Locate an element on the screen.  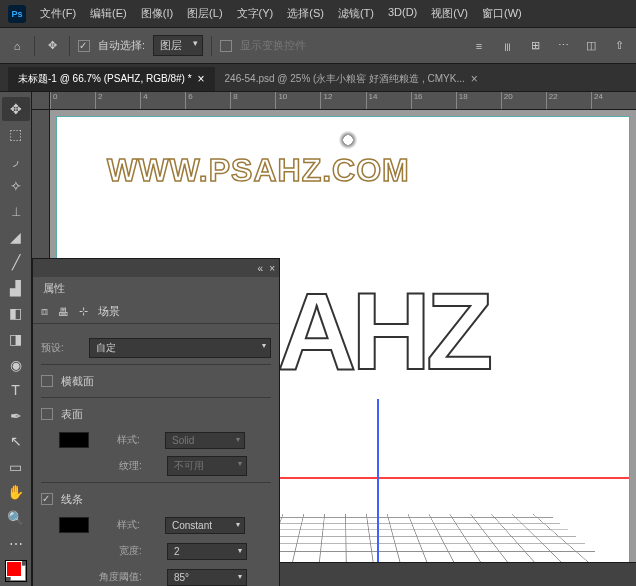
menu-edit: 编辑(E) is located at coordinates (108, 14).